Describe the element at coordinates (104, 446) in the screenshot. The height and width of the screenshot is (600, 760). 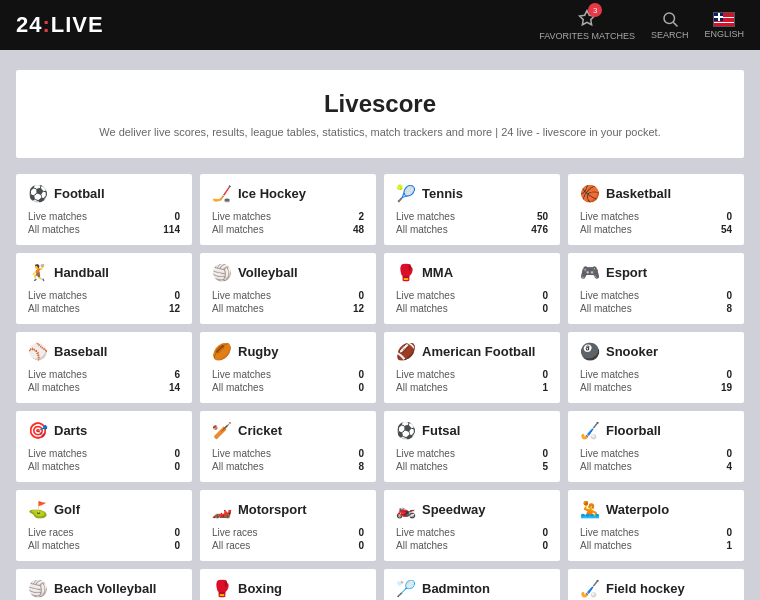
I see `sport-card: 🎯 Darts Live matches 0 All matches 0` at that location.